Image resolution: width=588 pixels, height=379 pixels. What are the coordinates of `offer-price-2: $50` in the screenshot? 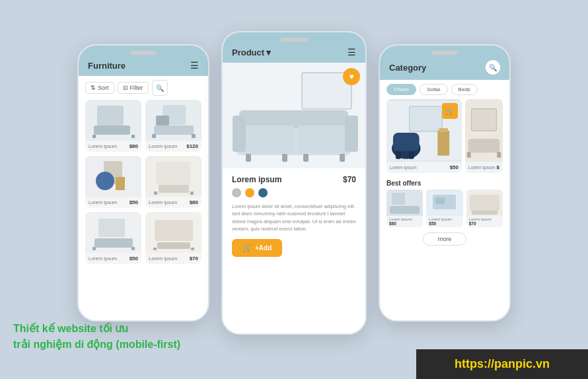 It's located at (444, 223).